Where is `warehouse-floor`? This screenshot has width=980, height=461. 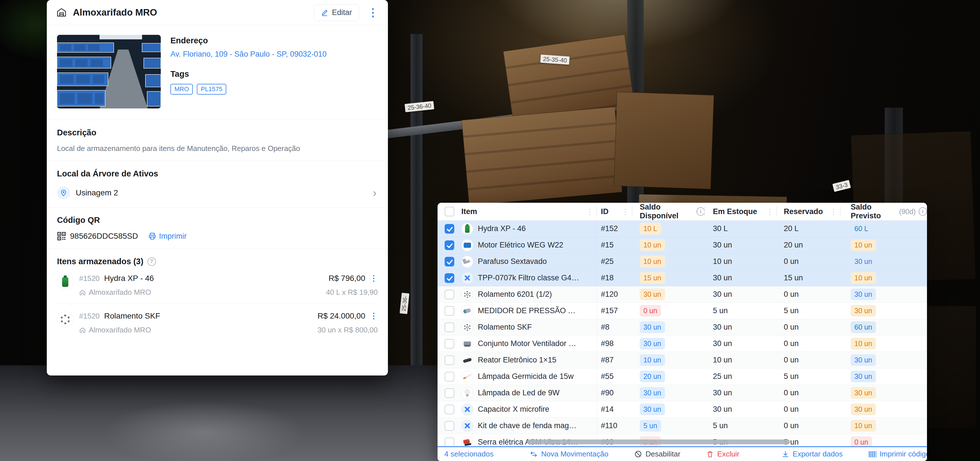 warehouse-floor is located at coordinates (227, 413).